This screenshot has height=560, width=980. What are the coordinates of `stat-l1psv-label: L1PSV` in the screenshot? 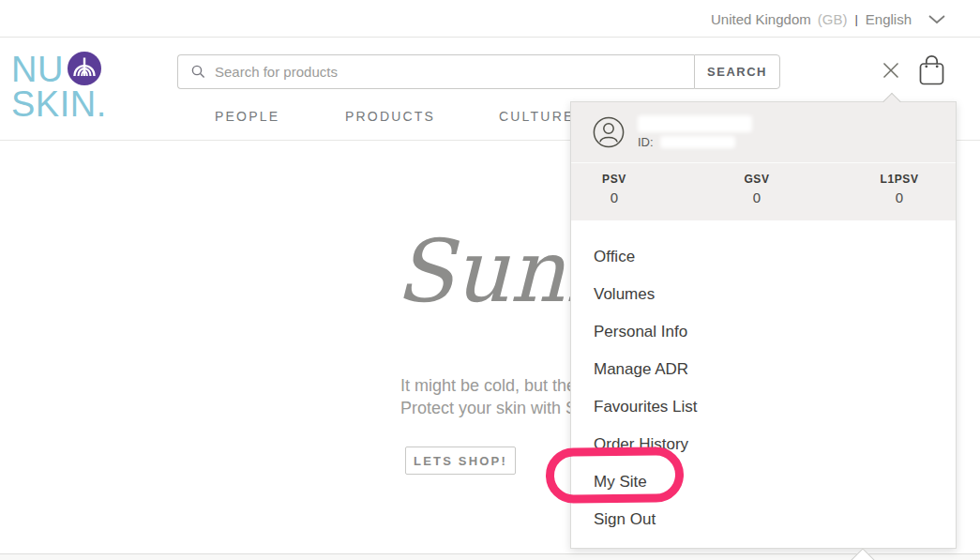 It's located at (899, 179).